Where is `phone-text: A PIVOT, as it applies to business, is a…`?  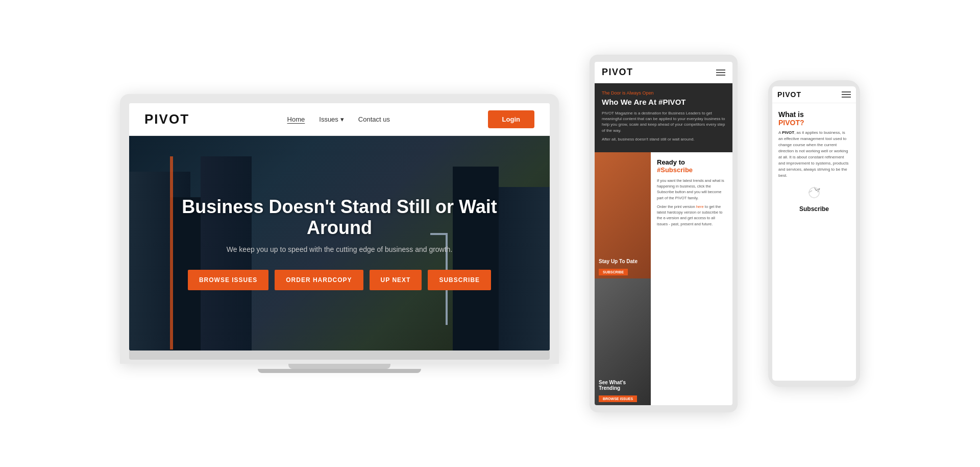
phone-text: A PIVOT, as it applies to business, is a… is located at coordinates (814, 154).